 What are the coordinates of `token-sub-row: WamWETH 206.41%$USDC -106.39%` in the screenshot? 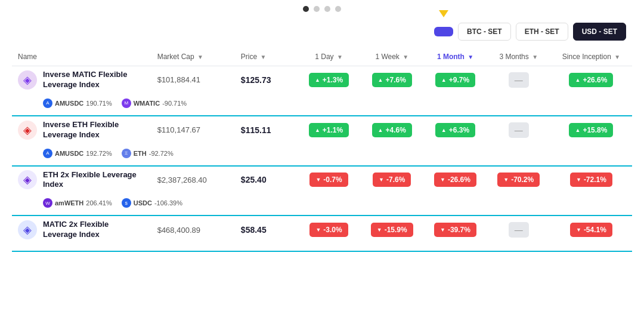 It's located at (322, 204).